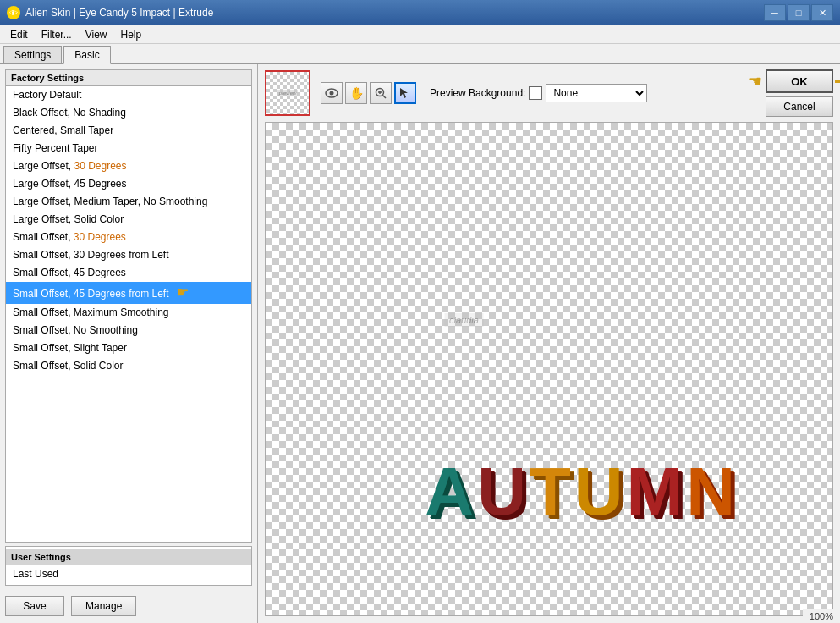 The image size is (840, 623). Describe the element at coordinates (57, 34) in the screenshot. I see `menu-filter: Filter...` at that location.